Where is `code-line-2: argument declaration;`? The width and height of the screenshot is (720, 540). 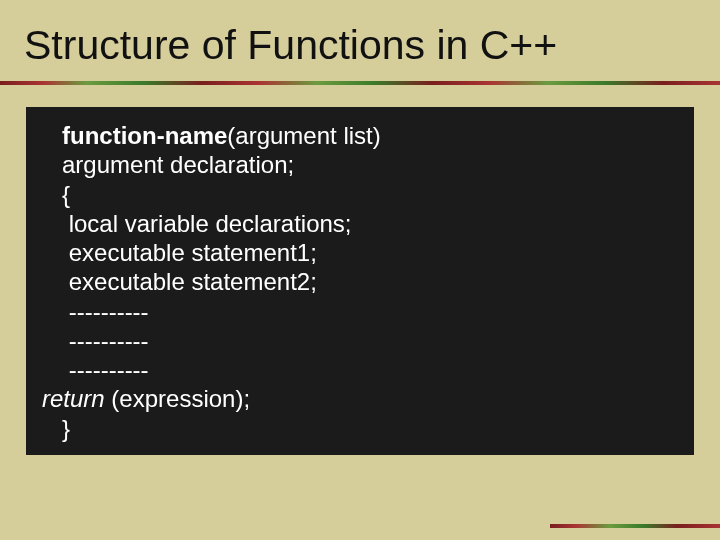 code-line-2: argument declaration; is located at coordinates (360, 164).